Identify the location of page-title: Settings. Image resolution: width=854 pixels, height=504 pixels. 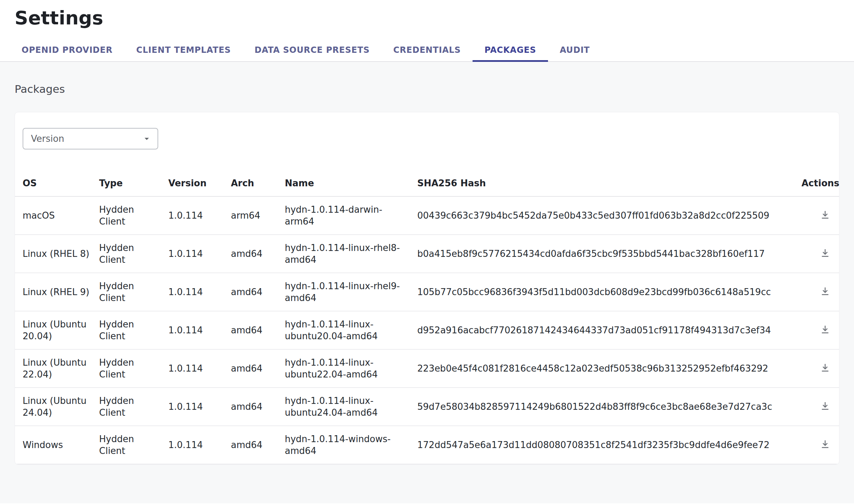
(427, 18).